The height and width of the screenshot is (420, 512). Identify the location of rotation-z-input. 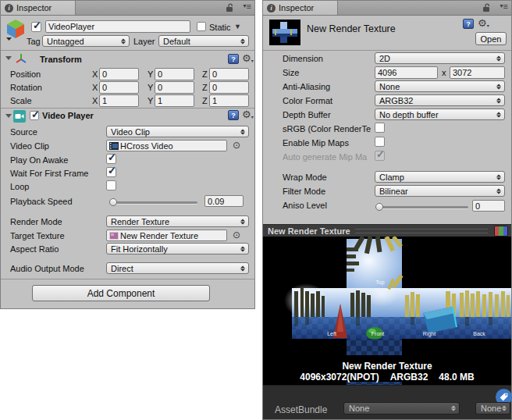
(229, 87).